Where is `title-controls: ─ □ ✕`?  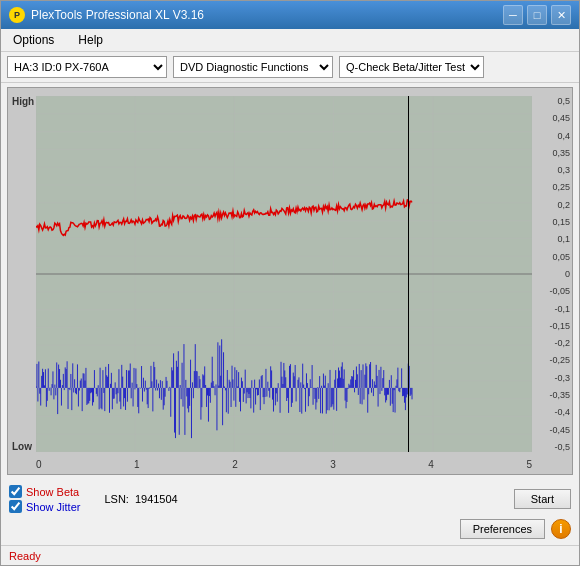
title-controls: ─ □ ✕ is located at coordinates (537, 15).